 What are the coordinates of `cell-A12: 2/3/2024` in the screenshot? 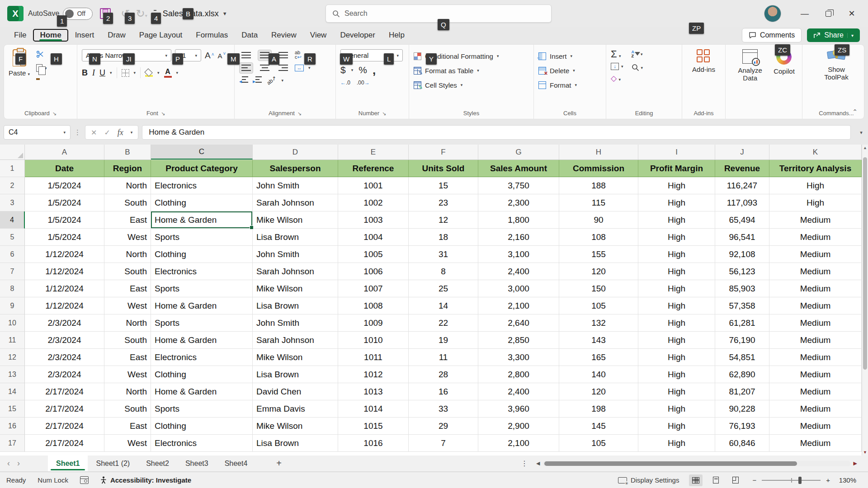 It's located at (65, 357).